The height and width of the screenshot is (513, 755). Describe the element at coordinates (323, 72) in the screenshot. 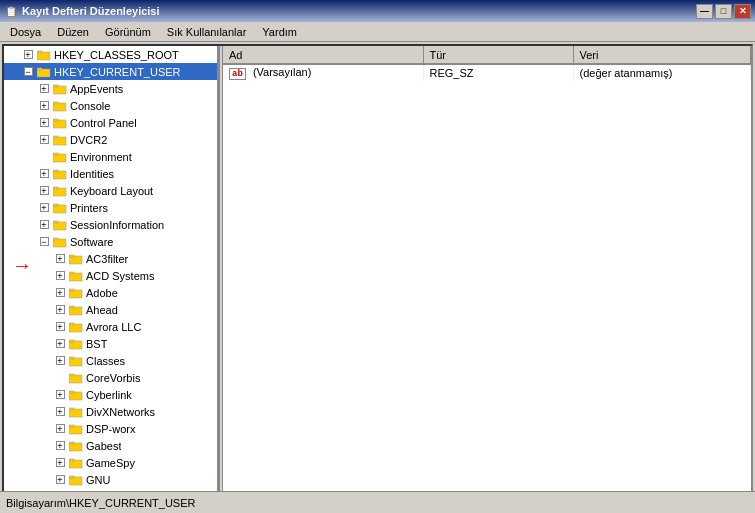

I see `cell-ad: ab (Varsayılan)` at that location.